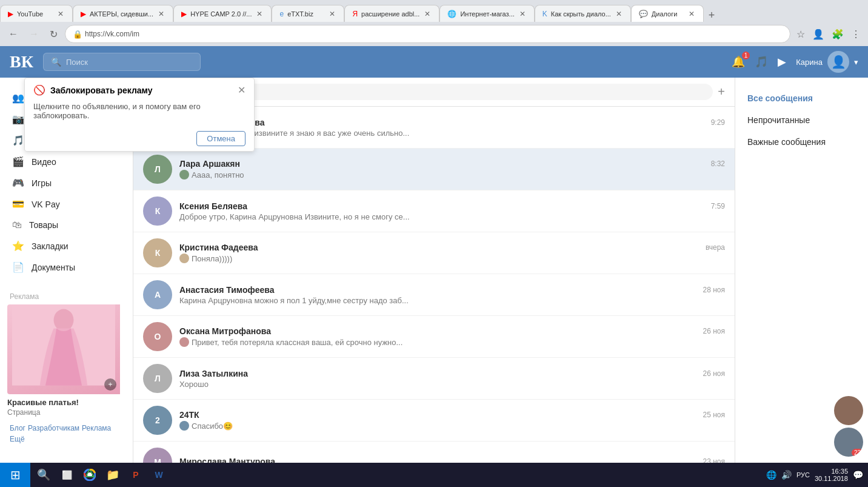 This screenshot has height=487, width=868. I want to click on conversation-preview: Карина Арцруновна извините я знаю я вас …, so click(452, 133).